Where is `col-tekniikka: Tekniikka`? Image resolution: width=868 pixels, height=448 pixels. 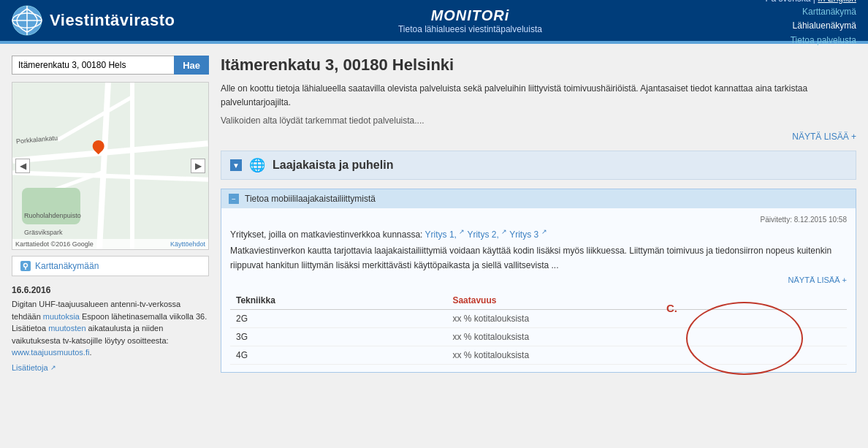 col-tekniikka: Tekniikka is located at coordinates (312, 301).